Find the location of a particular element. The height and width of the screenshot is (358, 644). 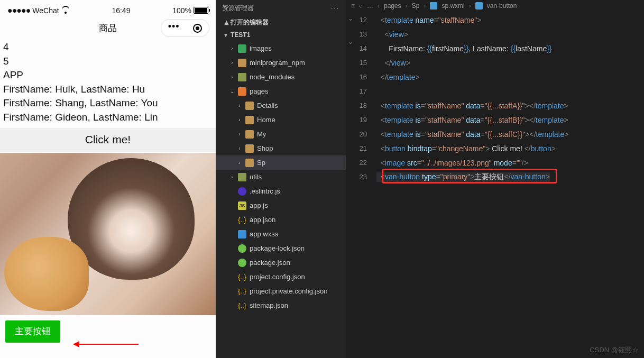

content-line: FirstName: Shang, LastName: You is located at coordinates (108, 104).